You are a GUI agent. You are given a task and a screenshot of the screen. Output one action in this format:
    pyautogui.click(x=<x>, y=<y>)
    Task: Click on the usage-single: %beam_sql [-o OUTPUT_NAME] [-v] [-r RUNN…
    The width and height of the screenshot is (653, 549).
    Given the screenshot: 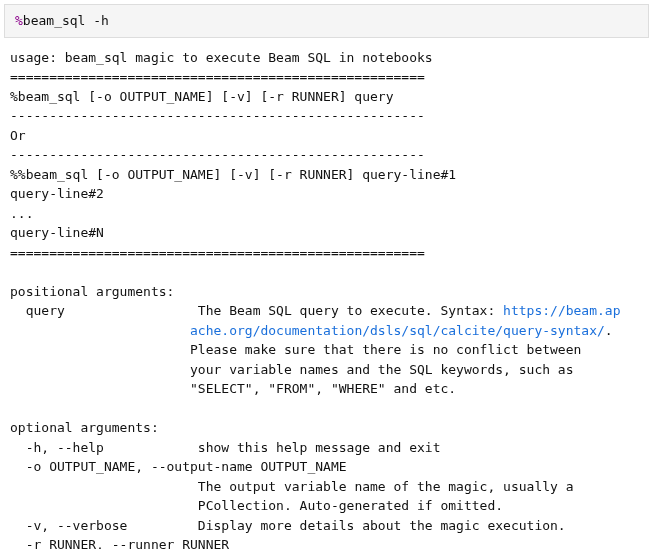 What is the action you would take?
    pyautogui.click(x=326, y=97)
    